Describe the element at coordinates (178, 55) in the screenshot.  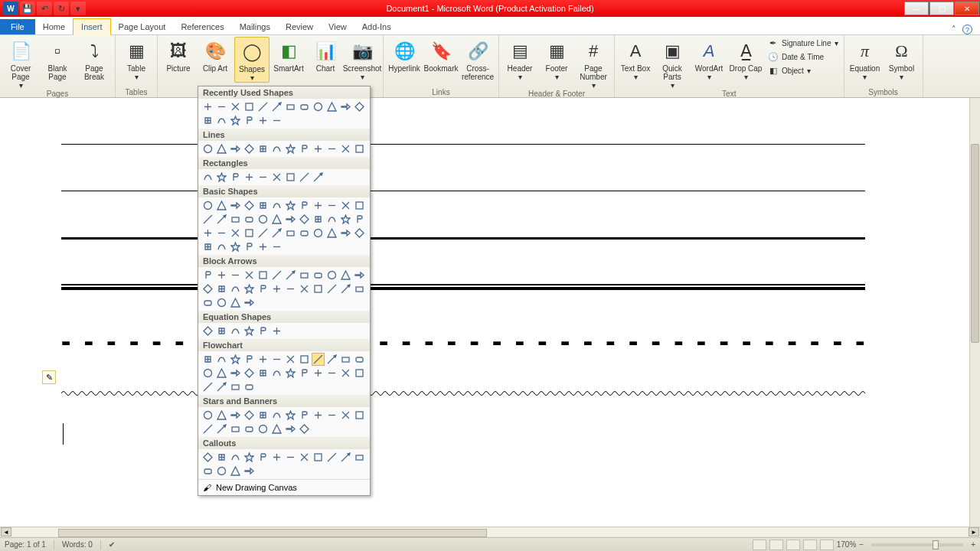
I see `picture-button: 🖼Picture` at that location.